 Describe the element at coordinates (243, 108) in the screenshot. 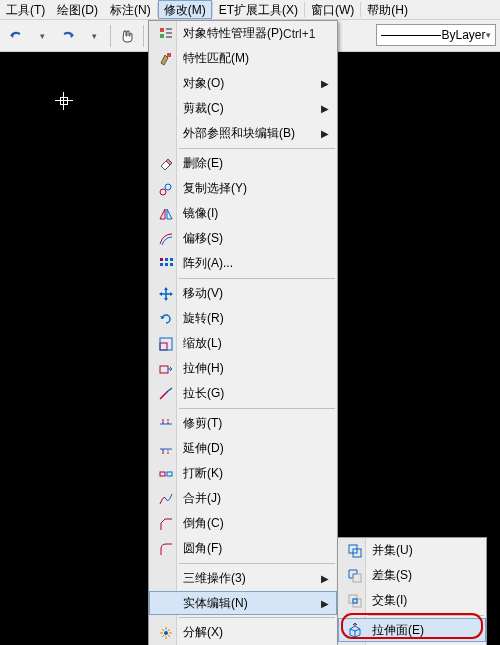

I see `menu-item-clip: 剪裁(C) ▶` at that location.